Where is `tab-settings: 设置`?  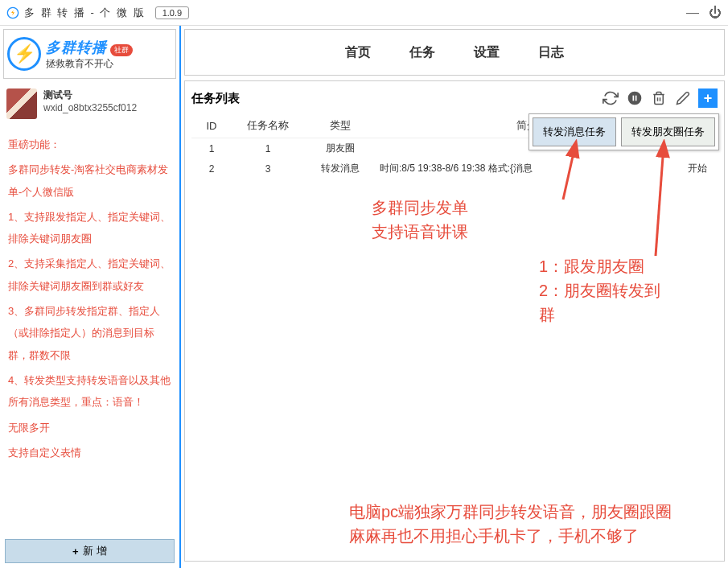 tab-settings: 设置 is located at coordinates (487, 53).